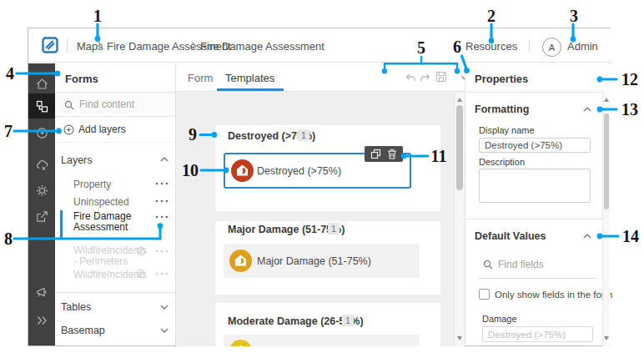 Image resolution: width=644 pixels, height=353 pixels. Describe the element at coordinates (42, 134) in the screenshot. I see `geofences-icon` at that location.